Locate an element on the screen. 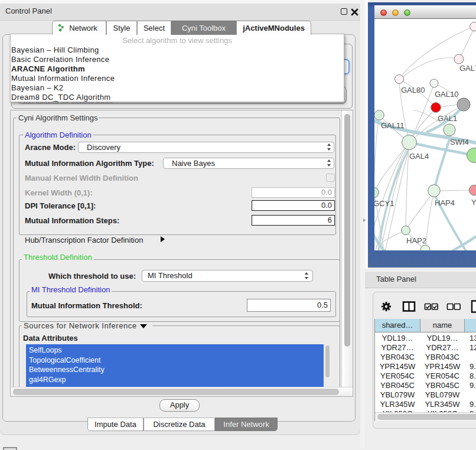 The width and height of the screenshot is (476, 450). svg-text: YJL is located at coordinates (474, 202).